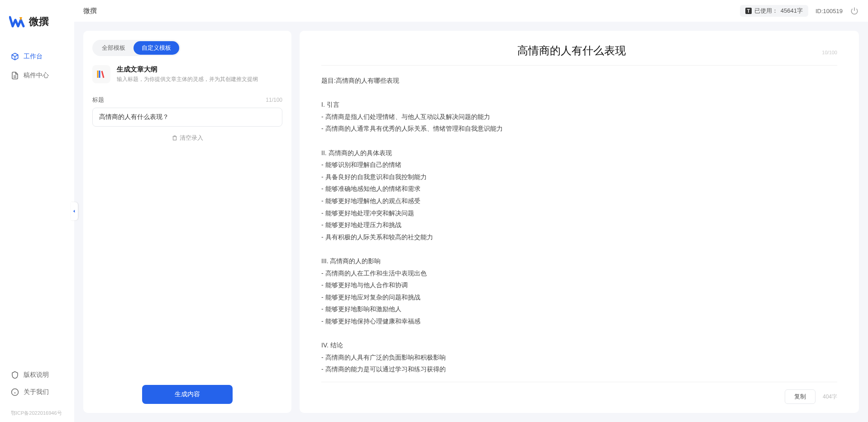  What do you see at coordinates (830, 52) in the screenshot?
I see `output-title-counter: 10/100` at bounding box center [830, 52].